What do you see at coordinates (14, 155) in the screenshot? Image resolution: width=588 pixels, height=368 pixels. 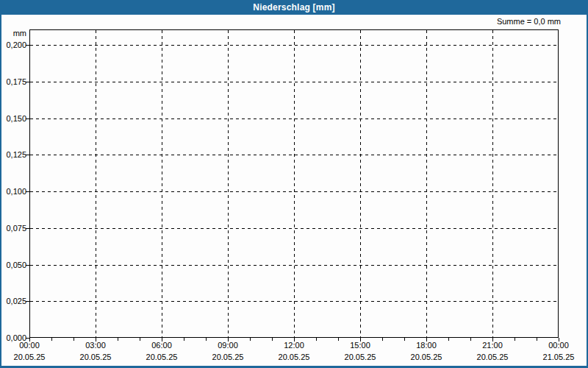 I see `y-tick-label: 0,125` at bounding box center [14, 155].